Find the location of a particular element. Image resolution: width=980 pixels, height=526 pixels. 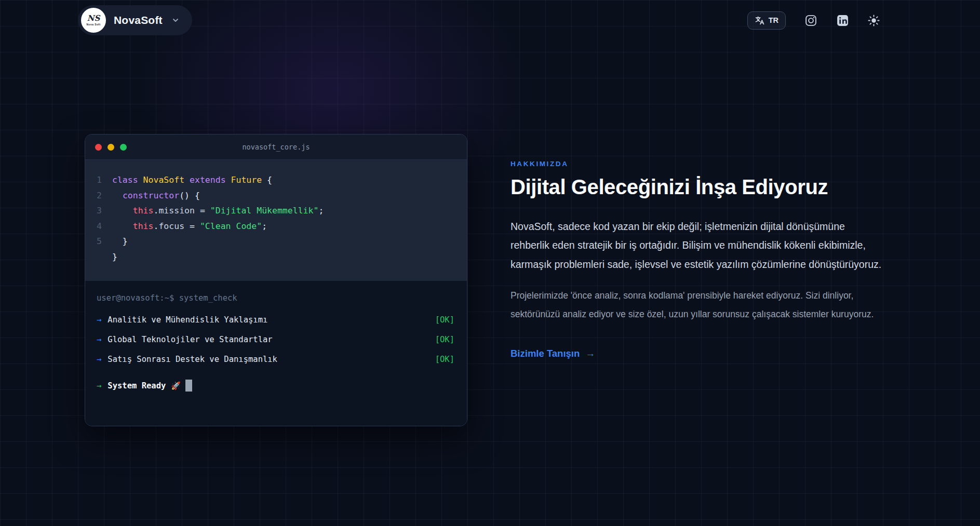

code-text: class NovaSoft extends Future { is located at coordinates (192, 180).